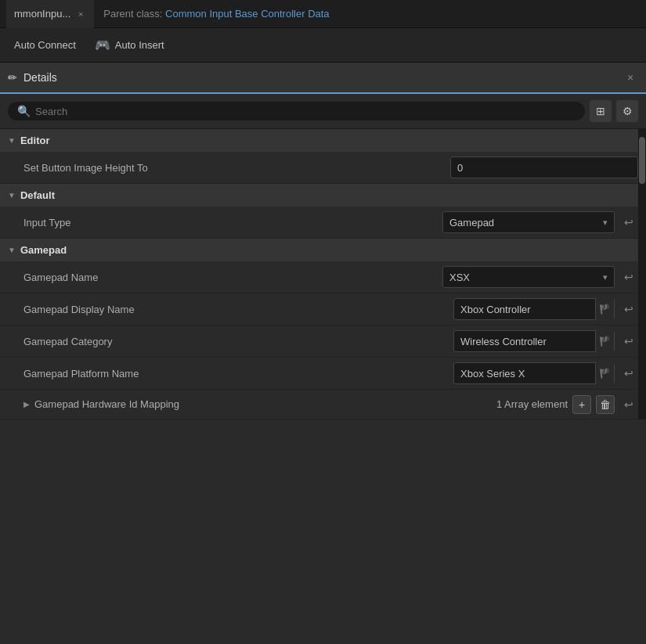  What do you see at coordinates (238, 374) in the screenshot?
I see `gamepad-platform-name-label: Gamepad Platform Name` at bounding box center [238, 374].